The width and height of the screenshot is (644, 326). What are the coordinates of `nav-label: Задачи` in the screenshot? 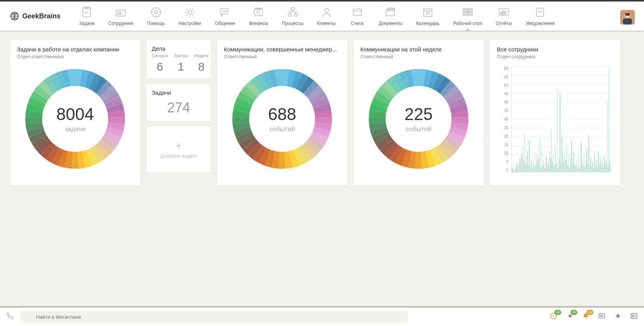 It's located at (87, 23).